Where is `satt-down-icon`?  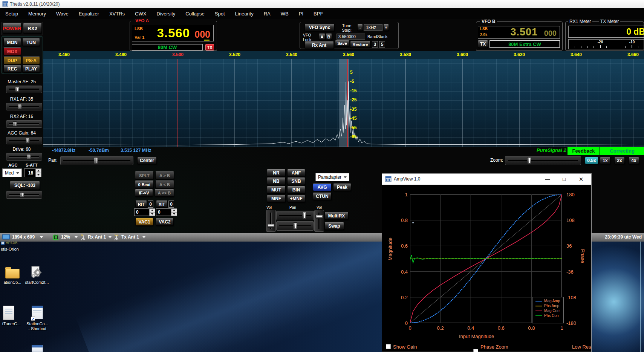 satt-down-icon is located at coordinates (38, 175).